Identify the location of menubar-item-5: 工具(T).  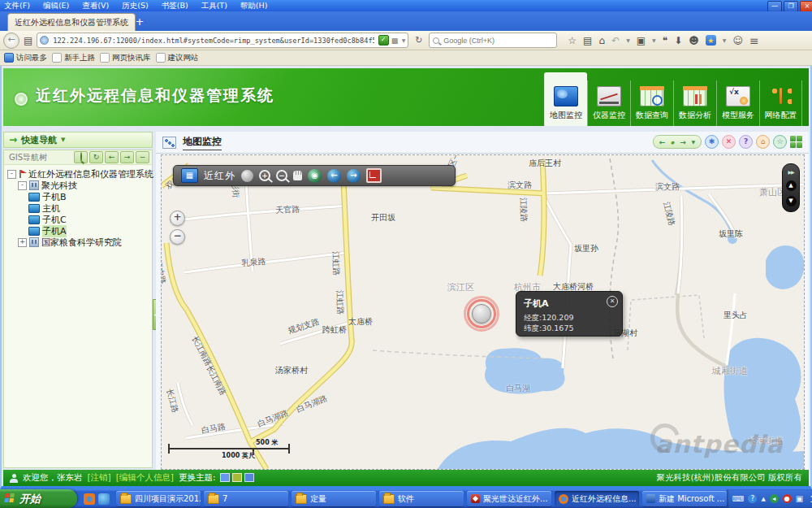
(214, 7).